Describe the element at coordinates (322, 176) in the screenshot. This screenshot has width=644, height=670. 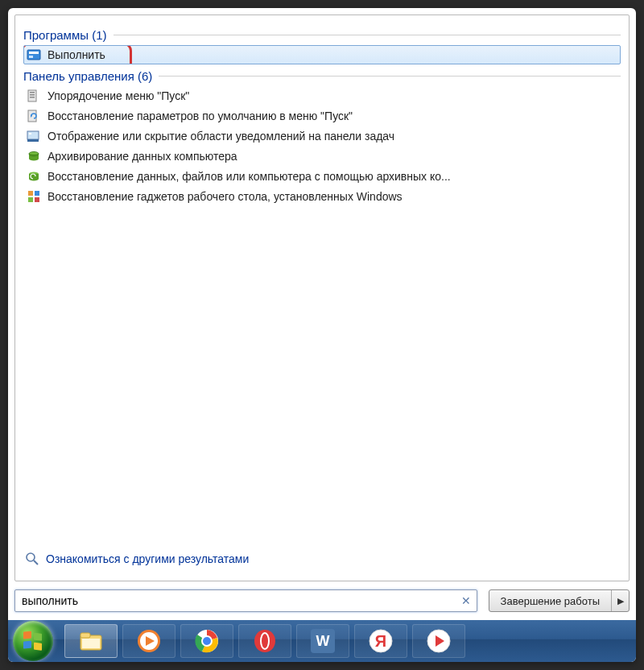
I see `cp-result-item: Восстановление данных, файлов или компью…` at that location.